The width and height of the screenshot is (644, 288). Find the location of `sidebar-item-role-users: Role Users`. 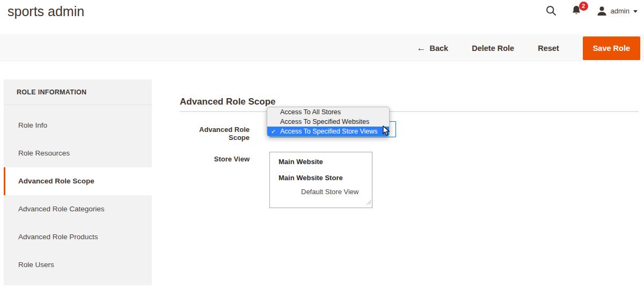

sidebar-item-role-users: Role Users is located at coordinates (78, 265).